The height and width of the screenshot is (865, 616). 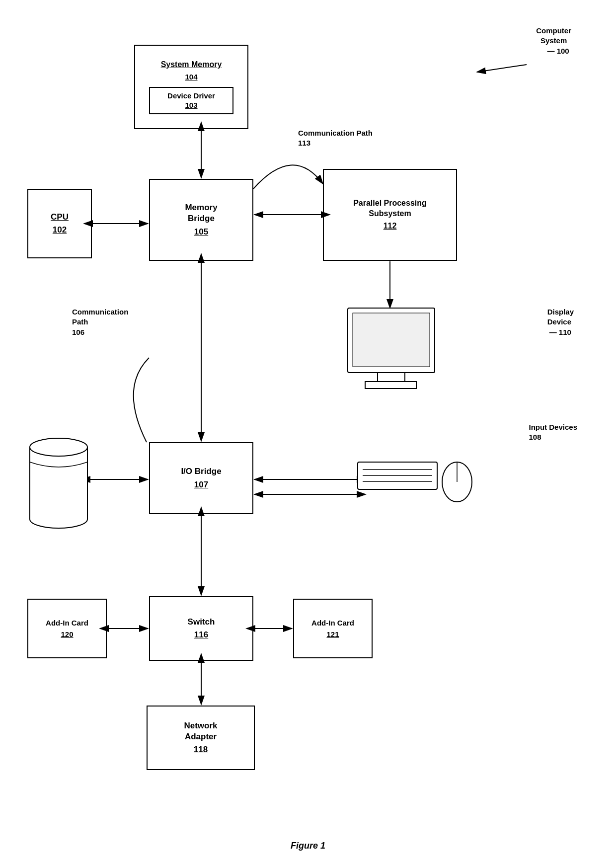 What do you see at coordinates (333, 634) in the screenshot?
I see `add-in-card-121-num: 121` at bounding box center [333, 634].